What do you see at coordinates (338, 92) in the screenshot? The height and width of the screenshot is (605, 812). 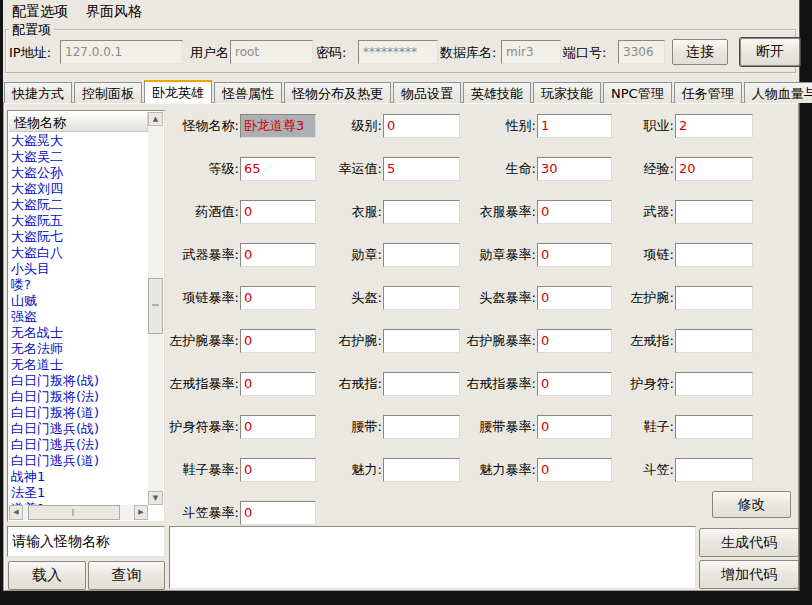 I see `tab-item: 怪物分布及热更` at bounding box center [338, 92].